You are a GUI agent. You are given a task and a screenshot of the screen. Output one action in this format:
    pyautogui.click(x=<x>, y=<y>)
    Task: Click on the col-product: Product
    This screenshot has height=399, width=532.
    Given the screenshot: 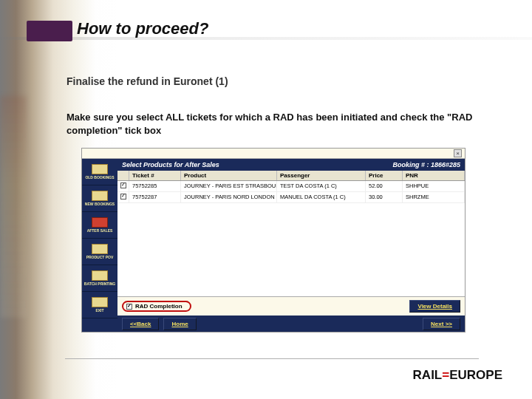 What is the action you would take?
    pyautogui.click(x=229, y=176)
    